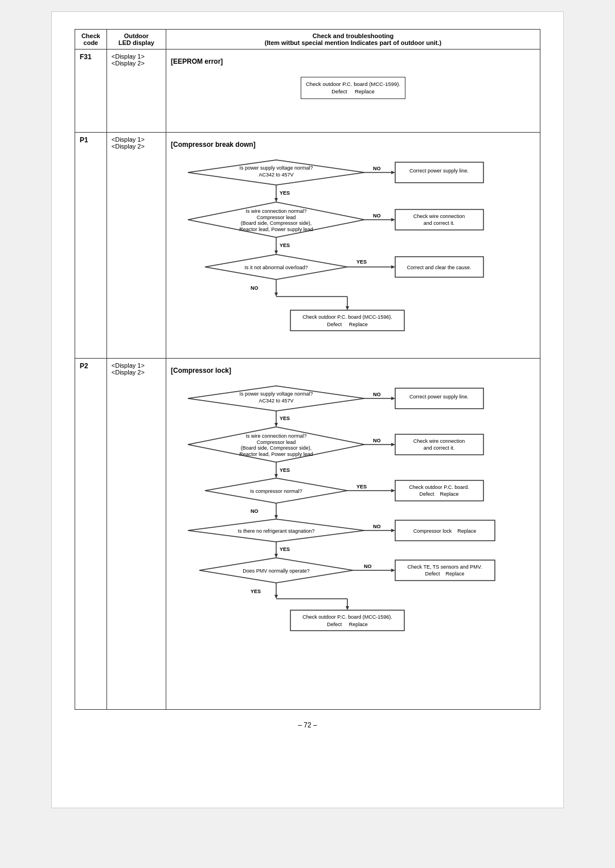 The width and height of the screenshot is (615, 868). Describe the element at coordinates (445, 531) in the screenshot. I see `svg-text: Compressor lock Replace` at that location.